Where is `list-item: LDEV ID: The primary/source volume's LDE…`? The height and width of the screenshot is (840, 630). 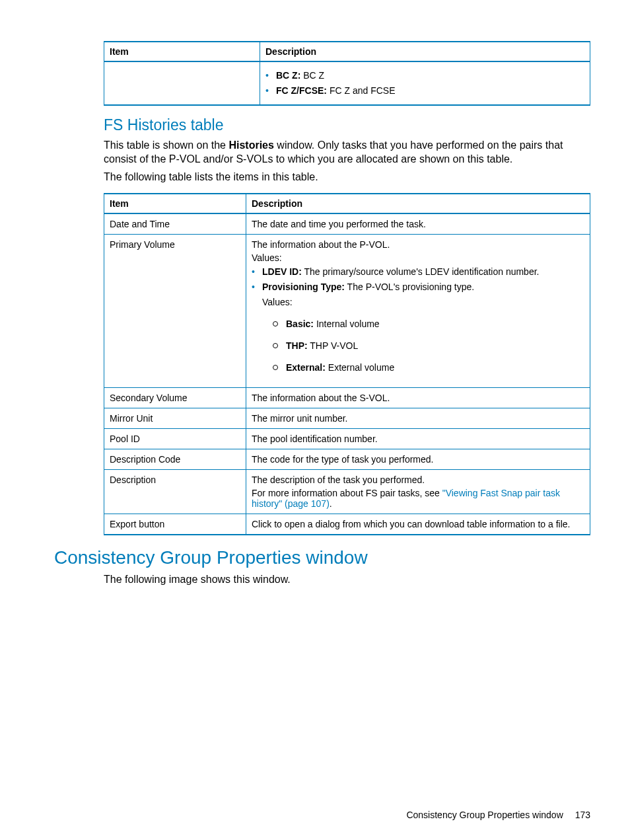 list-item: LDEV ID: The primary/source volume's LDE… is located at coordinates (417, 272).